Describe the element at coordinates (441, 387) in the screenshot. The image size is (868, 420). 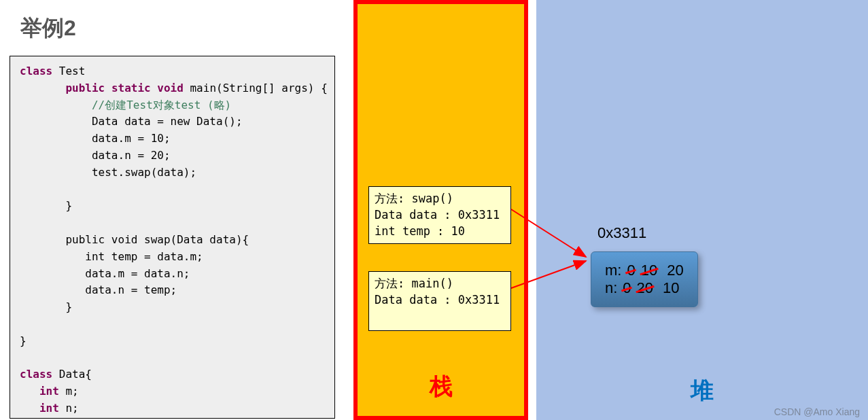
I see `stack-label: 栈` at that location.